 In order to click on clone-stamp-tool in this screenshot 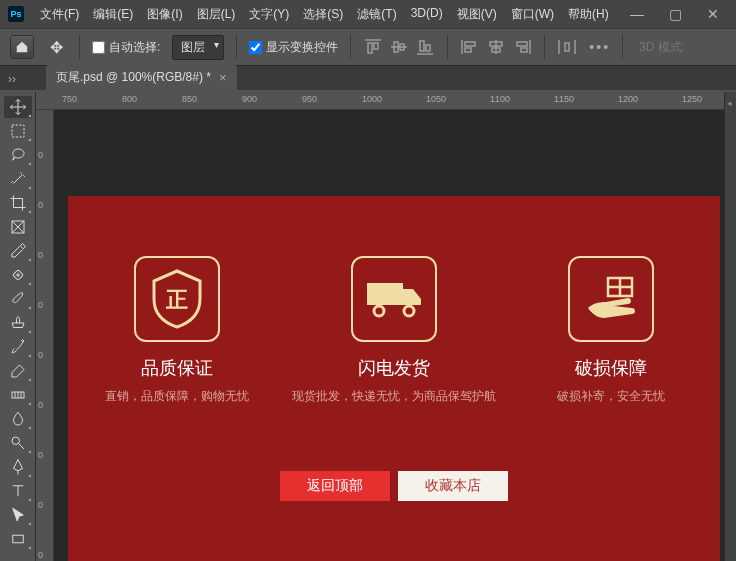, I will do `click(18, 323)`.